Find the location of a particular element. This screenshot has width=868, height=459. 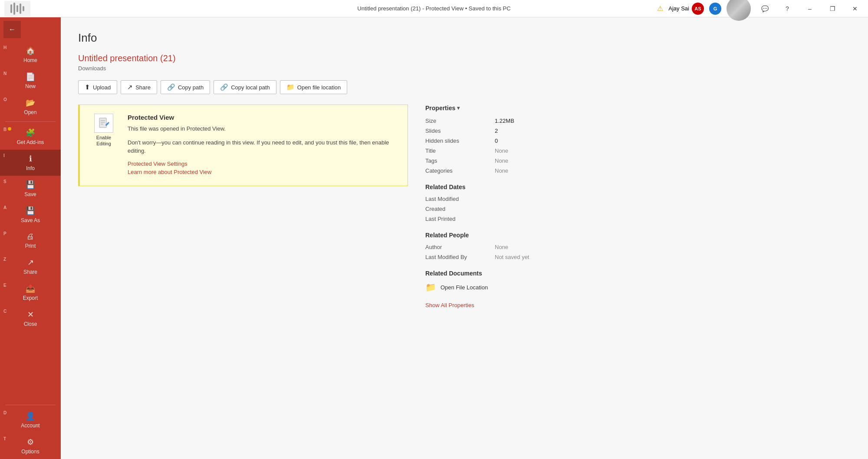

share-icon: ↗ is located at coordinates (30, 262).